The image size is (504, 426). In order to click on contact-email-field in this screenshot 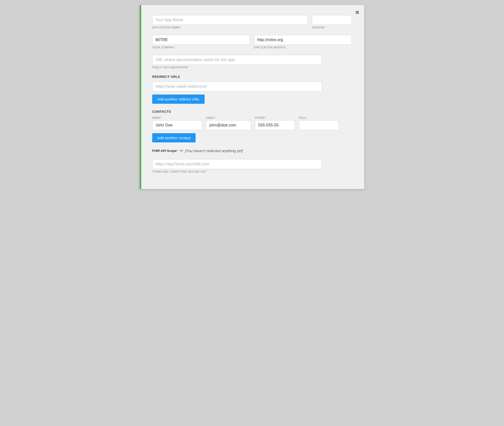, I will do `click(229, 125)`.